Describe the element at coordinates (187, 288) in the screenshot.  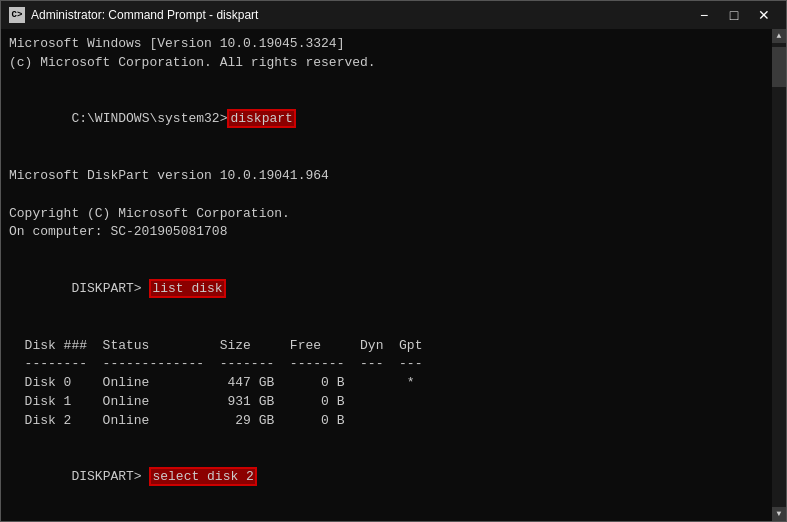
I see `cmd-list-disk: list disk` at that location.